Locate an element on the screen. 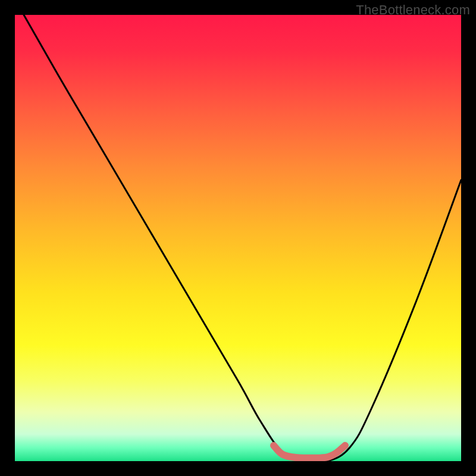 The height and width of the screenshot is (476, 476). watermark-text: TheBottleneck.com is located at coordinates (413, 10).